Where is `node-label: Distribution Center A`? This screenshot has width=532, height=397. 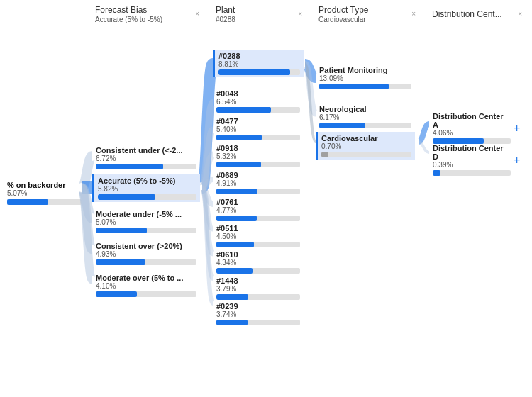 node-label: Distribution Center A is located at coordinates (472, 121).